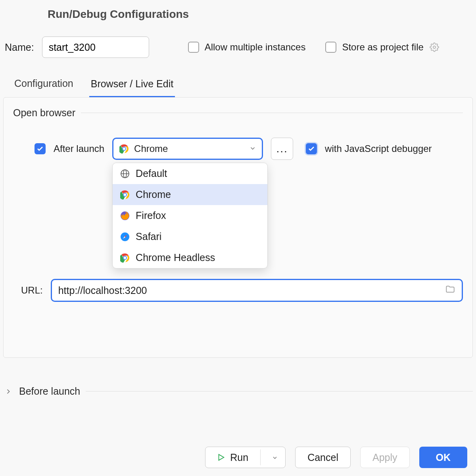 The height and width of the screenshot is (476, 476). What do you see at coordinates (148, 236) in the screenshot?
I see `opt-label: Safari` at bounding box center [148, 236].